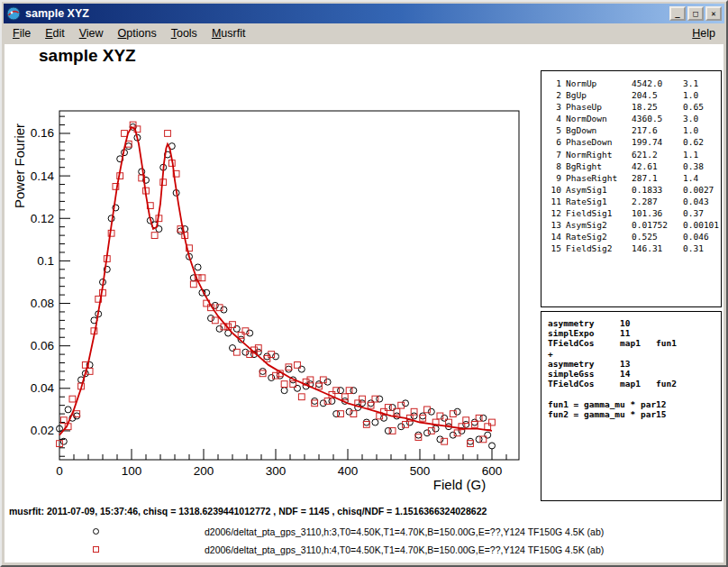 This screenshot has width=728, height=567. Describe the element at coordinates (364, 550) in the screenshot. I see `legend-row: d2006/deltat_pta_gps_3110,h:4,T0=4.50K,T…` at that location.